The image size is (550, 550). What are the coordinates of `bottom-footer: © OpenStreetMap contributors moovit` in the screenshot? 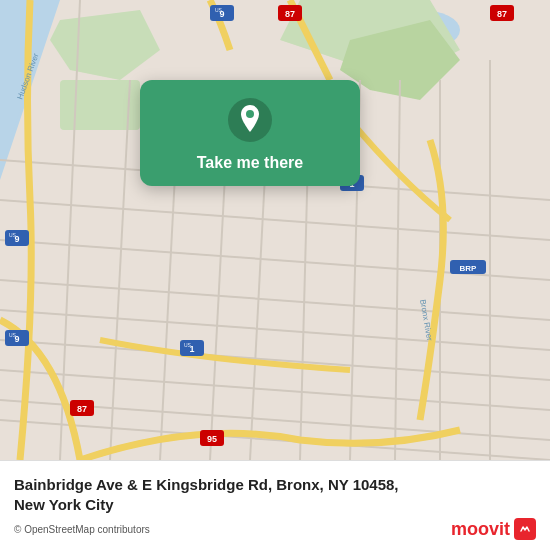 It's located at (275, 529).